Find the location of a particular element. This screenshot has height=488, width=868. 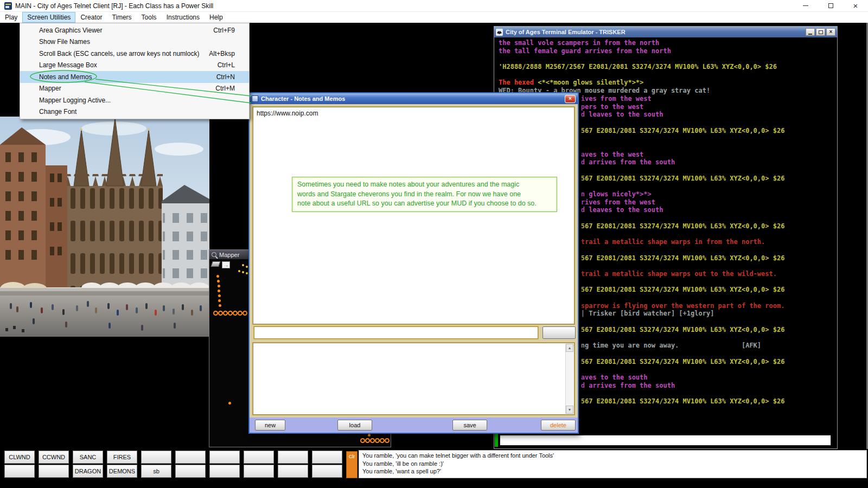

save-button: save is located at coordinates (470, 425).